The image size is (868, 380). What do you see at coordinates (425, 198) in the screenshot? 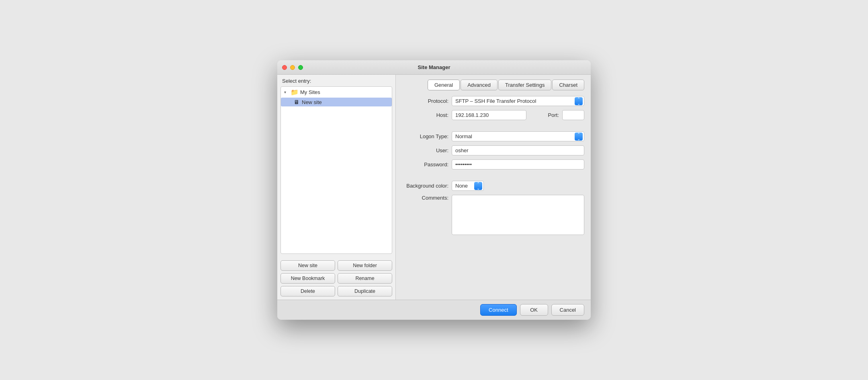
I see `comments-label: Comments:` at bounding box center [425, 198].